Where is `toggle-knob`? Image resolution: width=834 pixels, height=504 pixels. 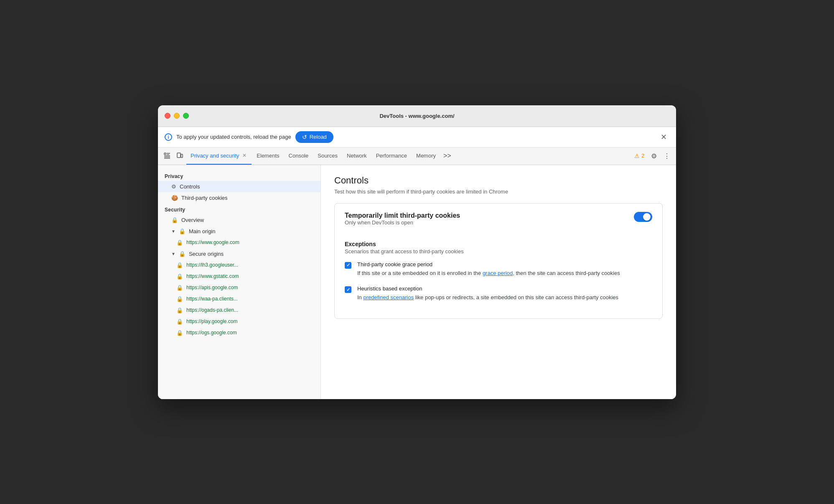 toggle-knob is located at coordinates (647, 217).